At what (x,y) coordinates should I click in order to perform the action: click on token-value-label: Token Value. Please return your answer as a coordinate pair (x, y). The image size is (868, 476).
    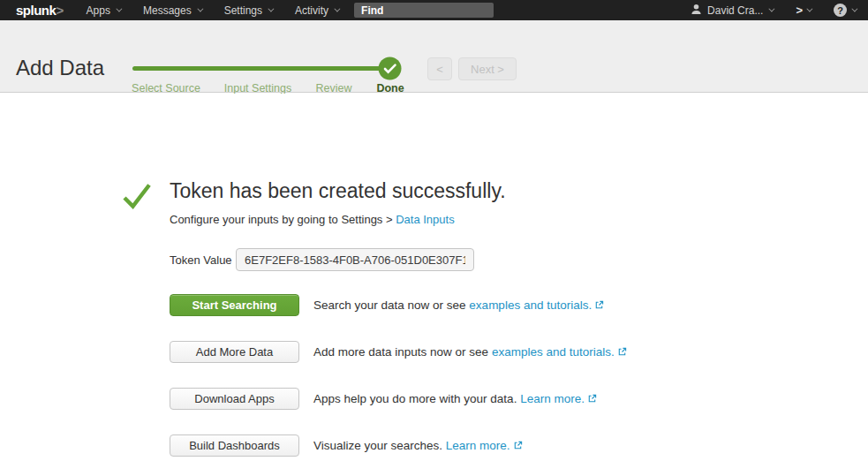
    Looking at the image, I should click on (201, 260).